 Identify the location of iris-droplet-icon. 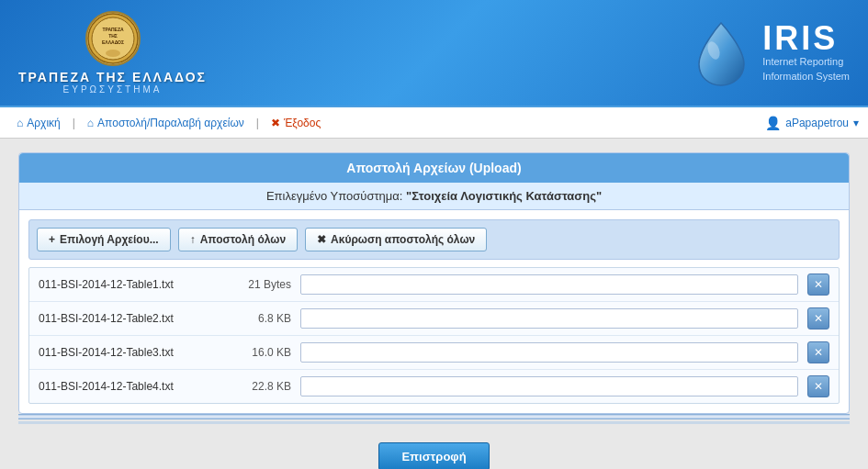
(722, 53).